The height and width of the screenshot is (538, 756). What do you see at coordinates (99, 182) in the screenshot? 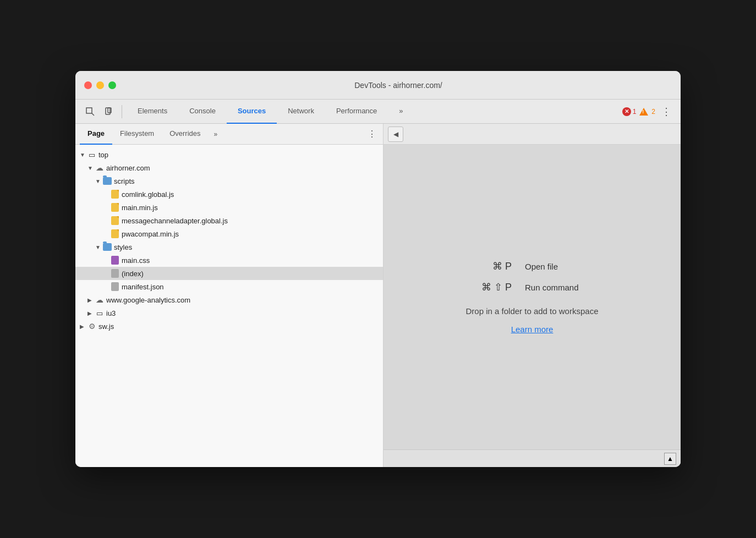
I see `arrow-scripts: ▼` at bounding box center [99, 182].